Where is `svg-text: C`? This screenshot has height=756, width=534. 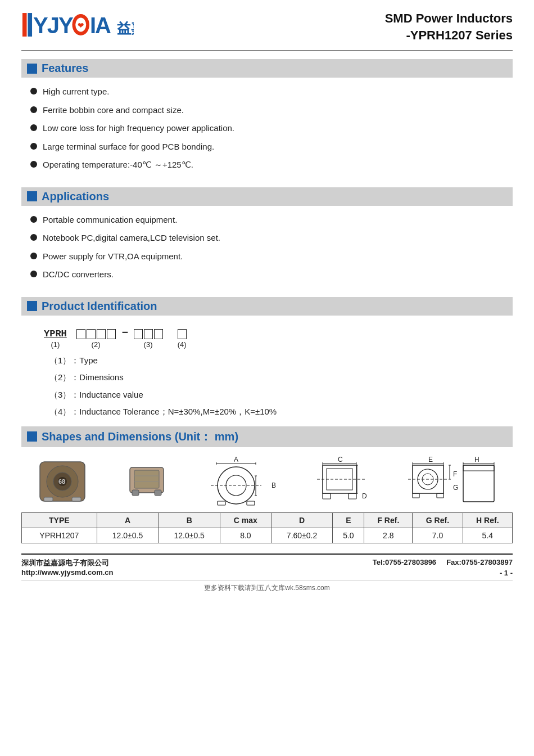
svg-text: C is located at coordinates (341, 460).